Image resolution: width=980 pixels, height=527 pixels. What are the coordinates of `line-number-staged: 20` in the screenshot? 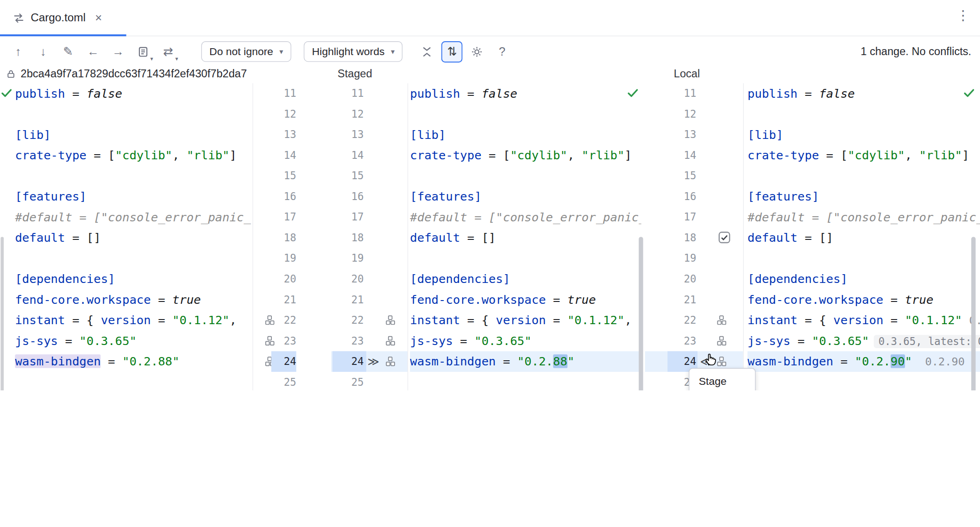 It's located at (349, 279).